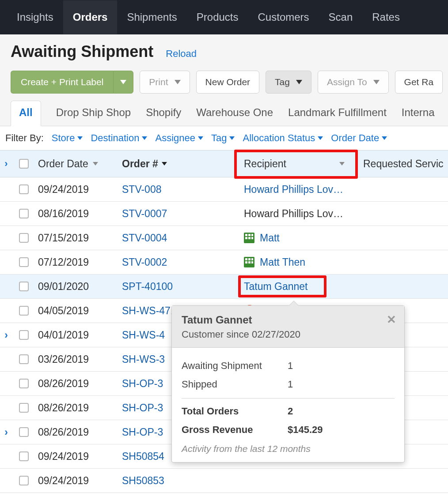 Image resolution: width=448 pixels, height=504 pixels. I want to click on print-button: Print, so click(164, 82).